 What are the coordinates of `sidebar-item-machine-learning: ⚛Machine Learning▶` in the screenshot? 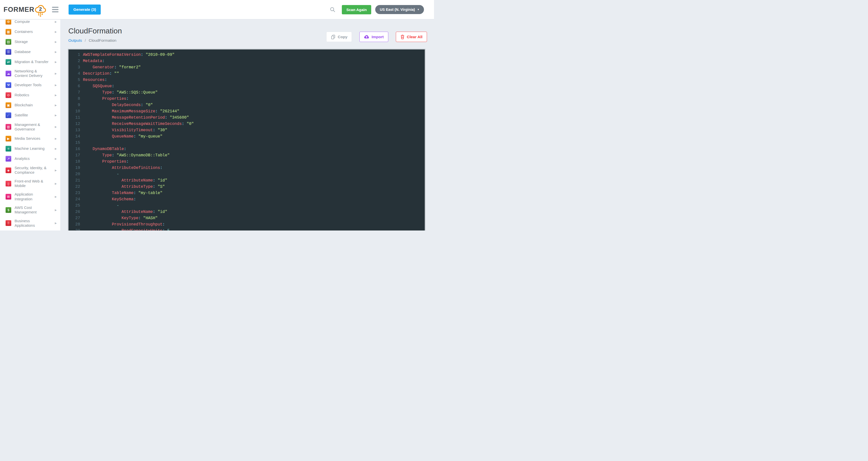 It's located at (30, 148).